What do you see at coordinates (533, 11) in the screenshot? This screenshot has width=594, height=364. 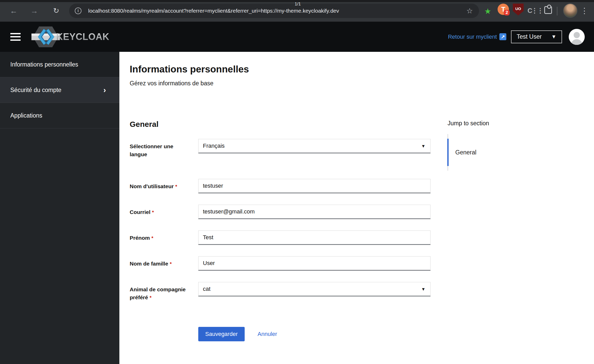 I see `extension-c-icon: C⋮⋮` at bounding box center [533, 11].